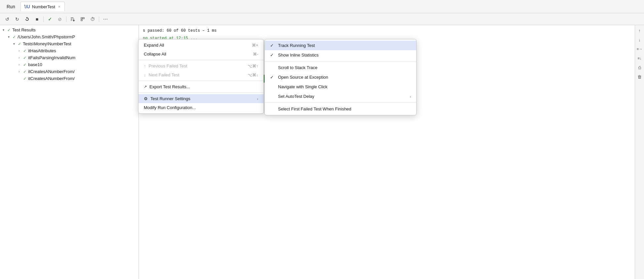 This screenshot has height=279, width=644. Describe the element at coordinates (50, 19) in the screenshot. I see `pass-filter-button: ✓` at that location.